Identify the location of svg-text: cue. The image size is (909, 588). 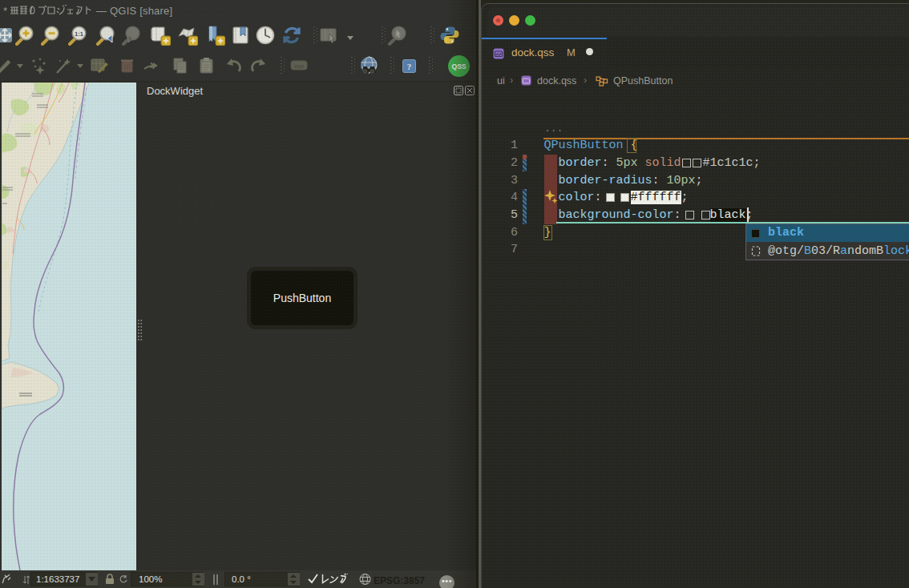
(299, 66).